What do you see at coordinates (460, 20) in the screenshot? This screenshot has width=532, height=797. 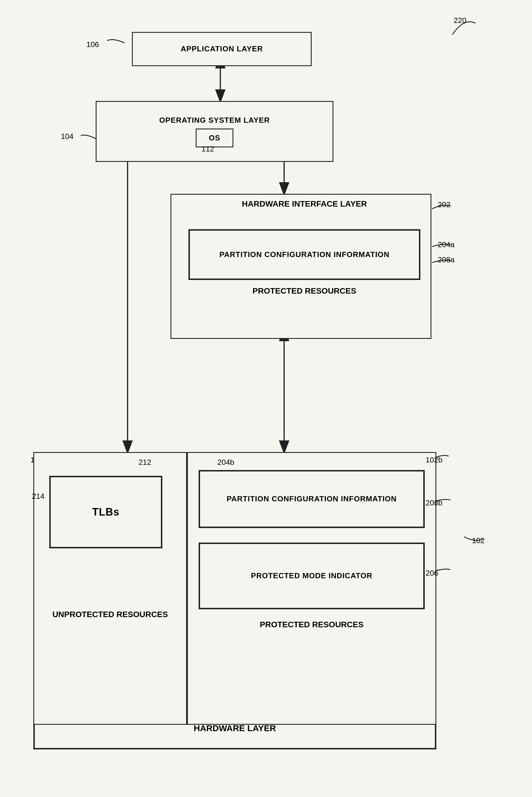 I see `ref-220: 220` at bounding box center [460, 20].